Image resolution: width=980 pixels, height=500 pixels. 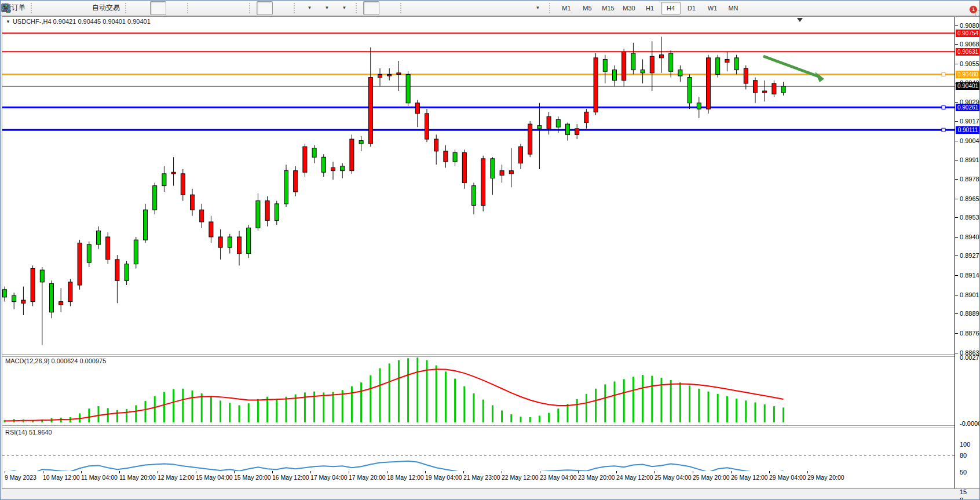 I want to click on time-axis-label: 23 May 04:00, so click(x=558, y=477).